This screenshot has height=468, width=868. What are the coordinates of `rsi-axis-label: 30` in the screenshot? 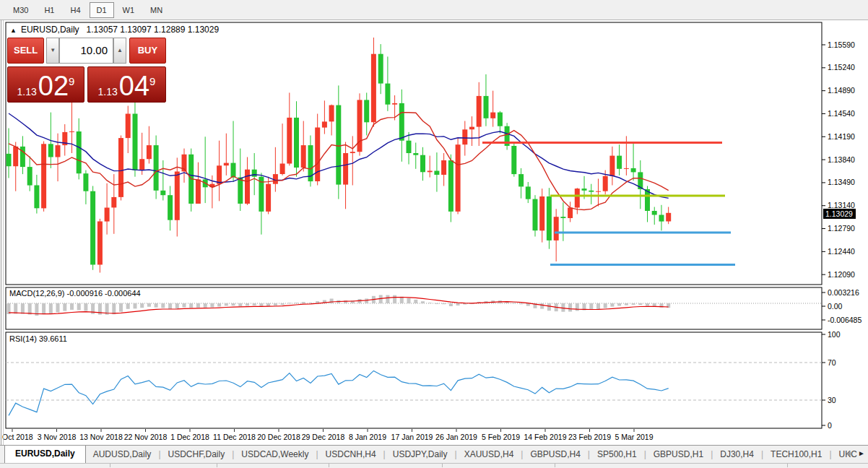 It's located at (832, 400).